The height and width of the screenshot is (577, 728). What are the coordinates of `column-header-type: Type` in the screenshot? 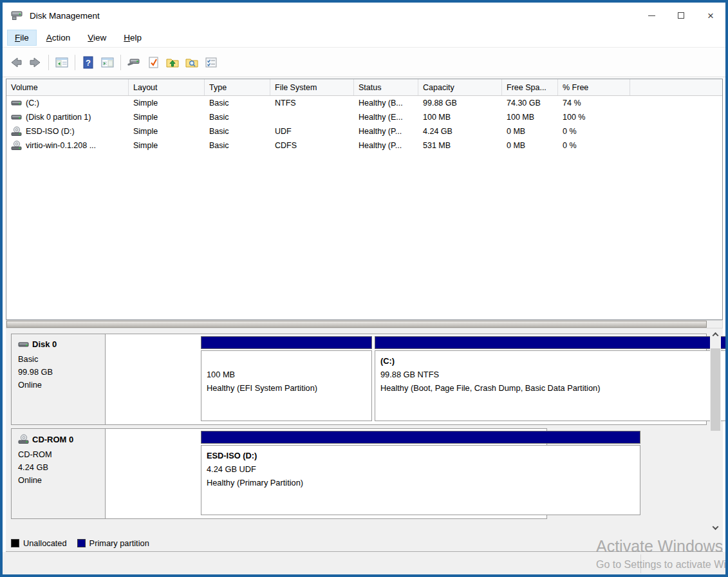 It's located at (238, 88).